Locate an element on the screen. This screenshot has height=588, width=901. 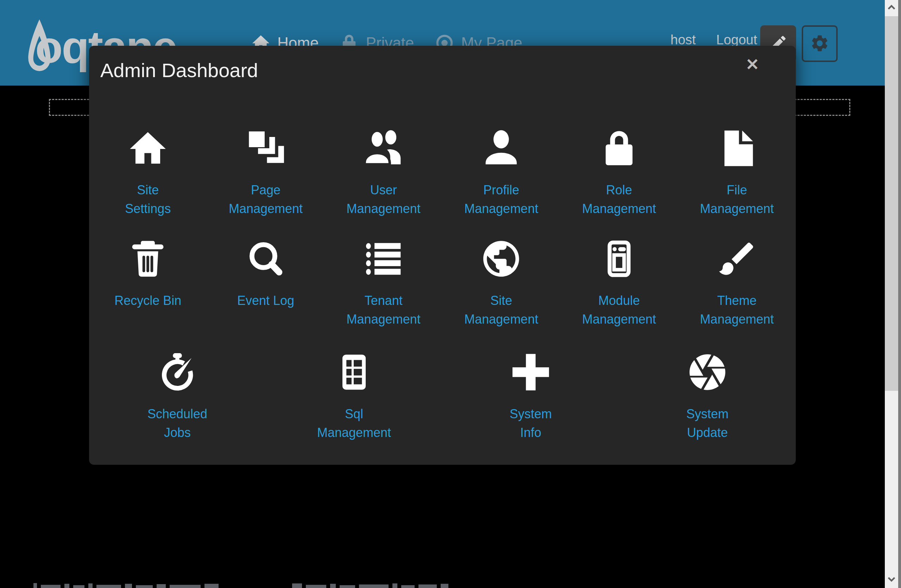
tile-label: SystemUpdate is located at coordinates (707, 423).